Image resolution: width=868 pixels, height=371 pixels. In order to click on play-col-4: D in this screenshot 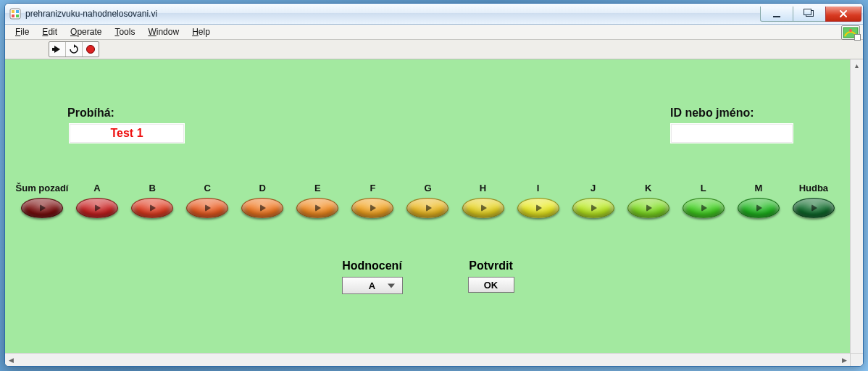, I will do `click(262, 200)`.